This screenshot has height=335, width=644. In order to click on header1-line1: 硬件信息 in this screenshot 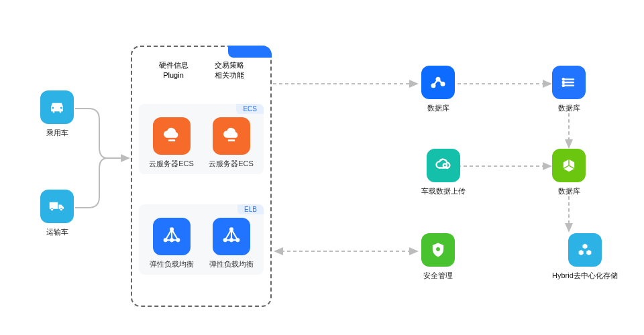, I will do `click(174, 66)`.